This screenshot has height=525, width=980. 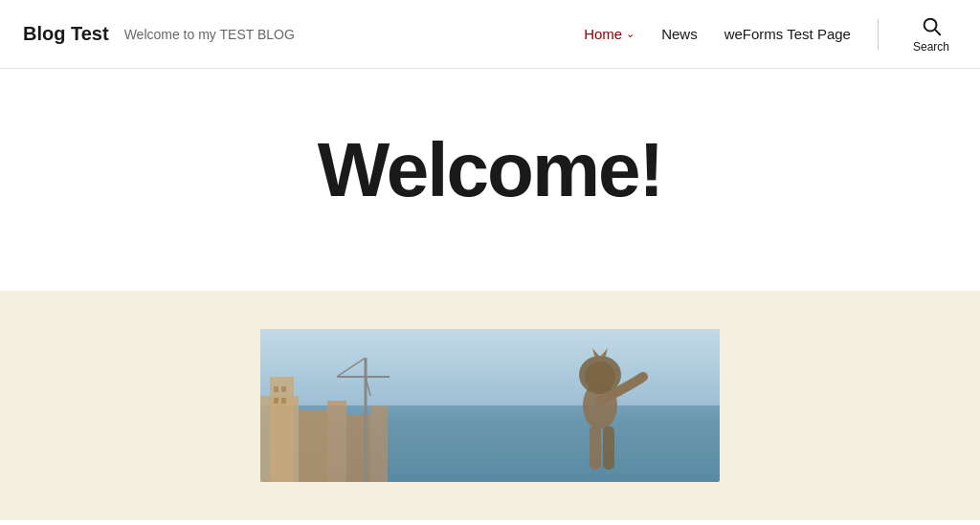 What do you see at coordinates (66, 34) in the screenshot?
I see `site-title: Blog Test` at bounding box center [66, 34].